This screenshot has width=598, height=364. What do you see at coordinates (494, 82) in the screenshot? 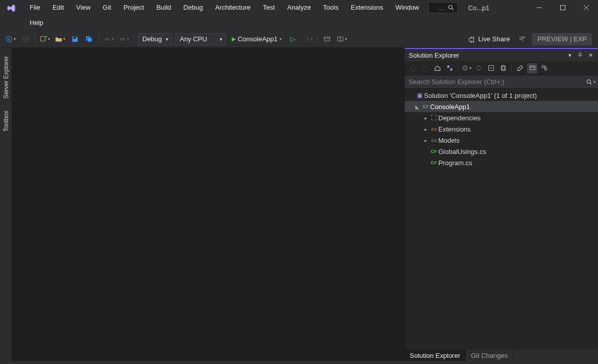
I see `solution-search-input` at bounding box center [494, 82].